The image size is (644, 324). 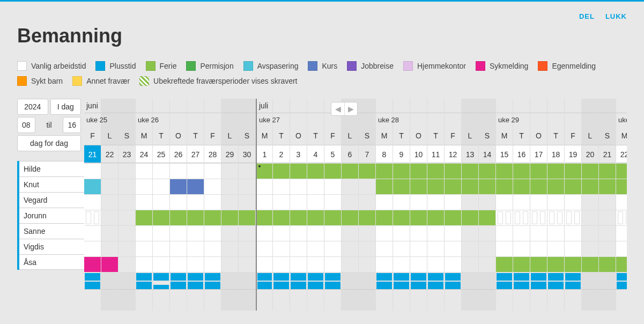 What do you see at coordinates (66, 107) in the screenshot?
I see `today-button: I dag` at bounding box center [66, 107].